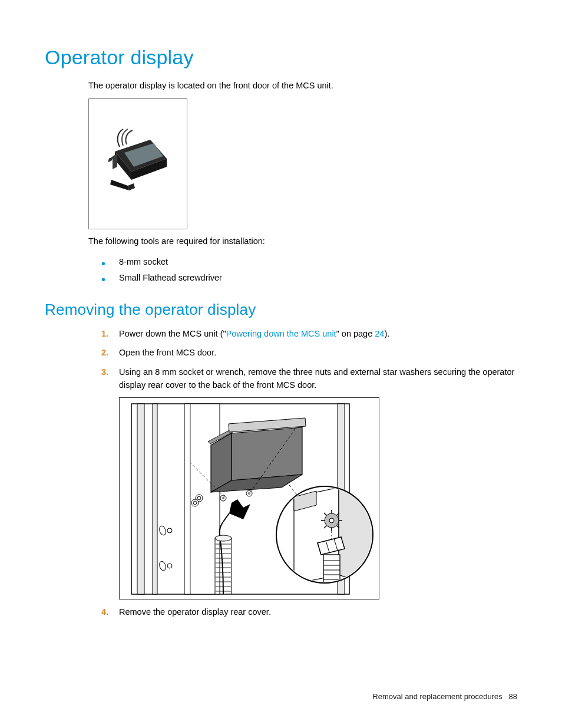  What do you see at coordinates (138, 164) in the screenshot?
I see `operator-display-photo` at bounding box center [138, 164].